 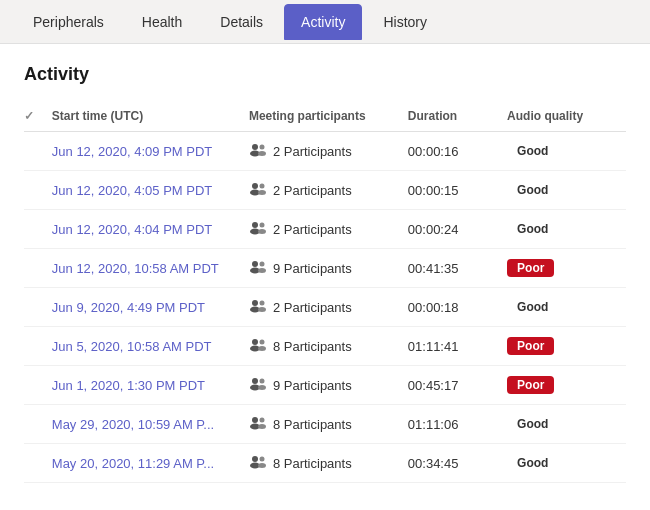 I want to click on row-start-time: May 20, 2020, 11:29 AM P..., so click(x=150, y=464).